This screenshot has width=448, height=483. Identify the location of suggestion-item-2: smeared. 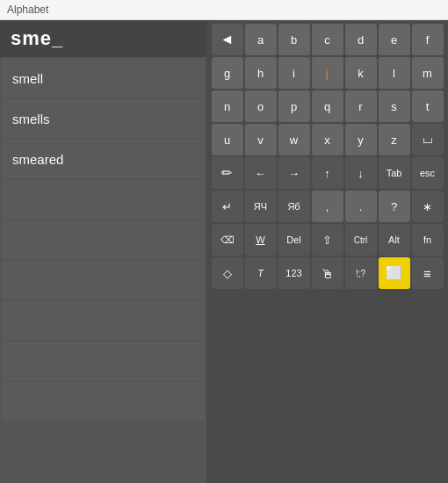
(104, 159).